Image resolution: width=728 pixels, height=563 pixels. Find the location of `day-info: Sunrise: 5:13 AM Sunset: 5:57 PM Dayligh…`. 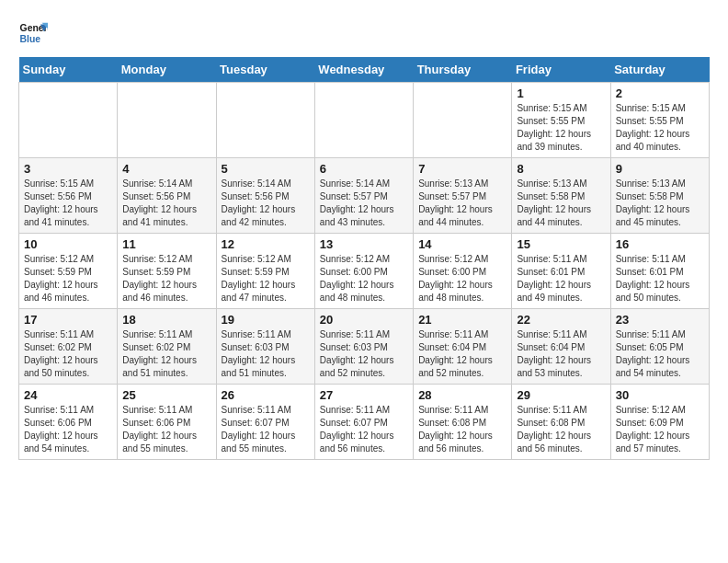

day-info: Sunrise: 5:13 AM Sunset: 5:57 PM Dayligh… is located at coordinates (462, 203).